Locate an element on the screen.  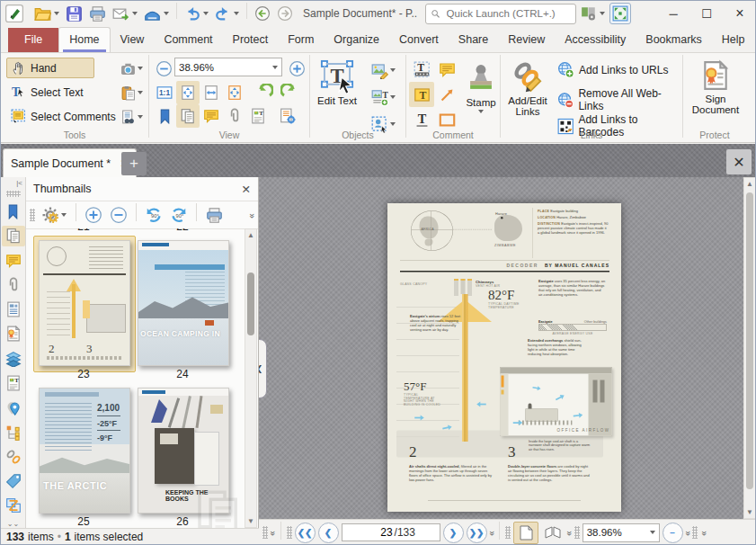
fit-visible-button is located at coordinates (235, 93).